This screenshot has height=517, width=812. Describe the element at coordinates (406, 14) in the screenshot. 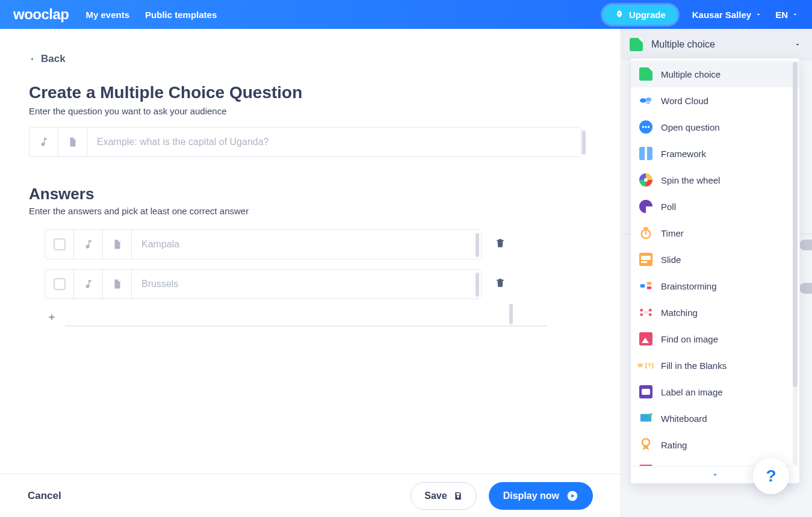

I see `top-navbar: wooclap My events Public templates Upgra…` at that location.